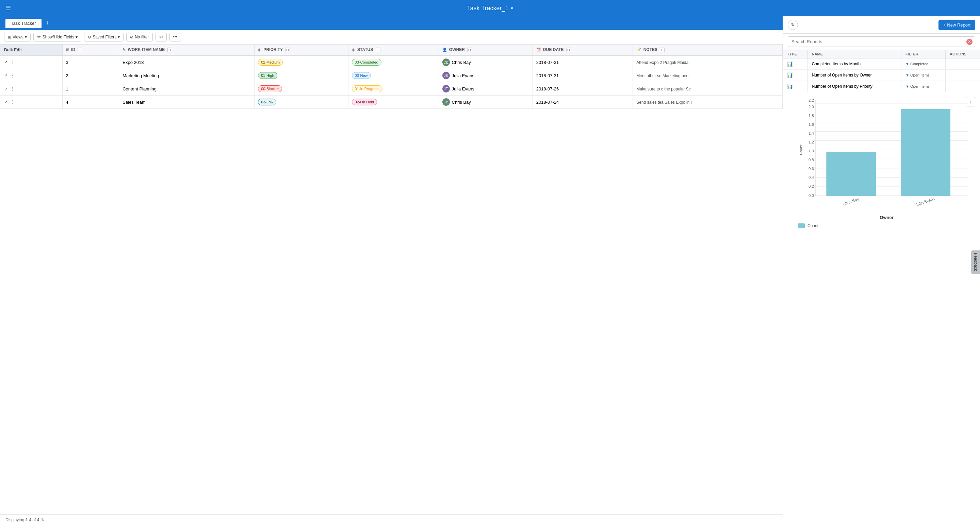  What do you see at coordinates (469, 50) in the screenshot?
I see `owner-sort-button: ⊡` at bounding box center [469, 50].